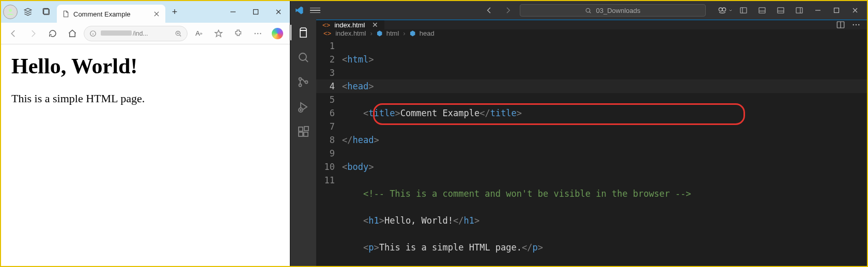  Describe the element at coordinates (53, 34) in the screenshot. I see `refresh-button` at that location.